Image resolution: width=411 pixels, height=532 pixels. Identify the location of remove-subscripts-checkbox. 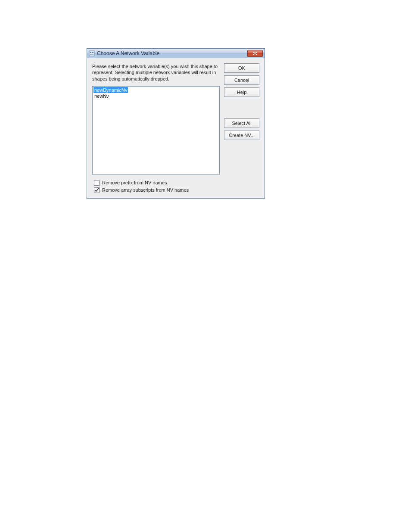
(97, 190).